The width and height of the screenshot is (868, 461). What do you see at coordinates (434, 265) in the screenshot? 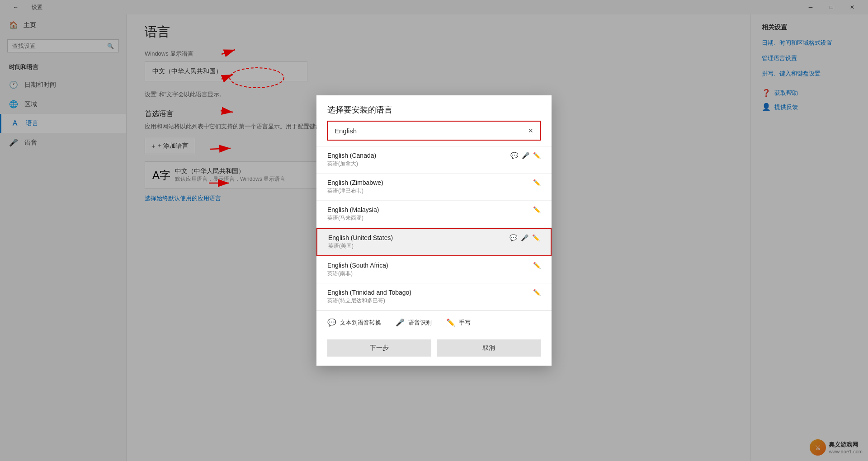
I see `lang-item-name-en-ZA: English (South Africa) ✏️` at bounding box center [434, 265].